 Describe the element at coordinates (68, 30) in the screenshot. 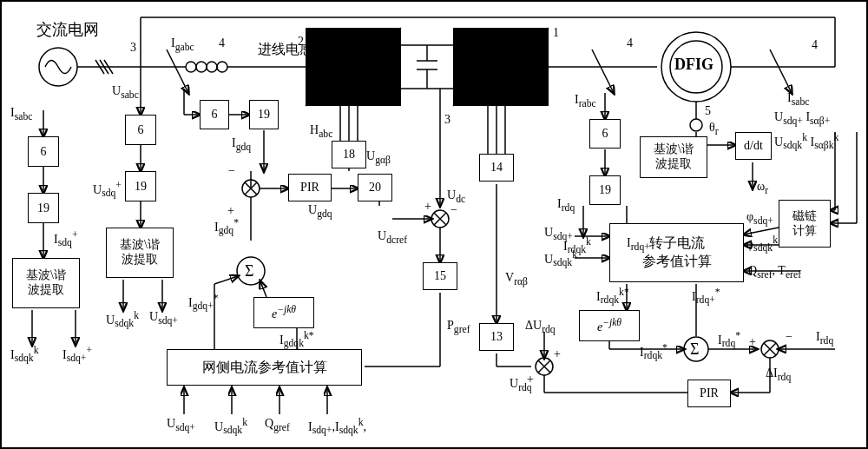

I see `label-grid: 交流电网` at that location.